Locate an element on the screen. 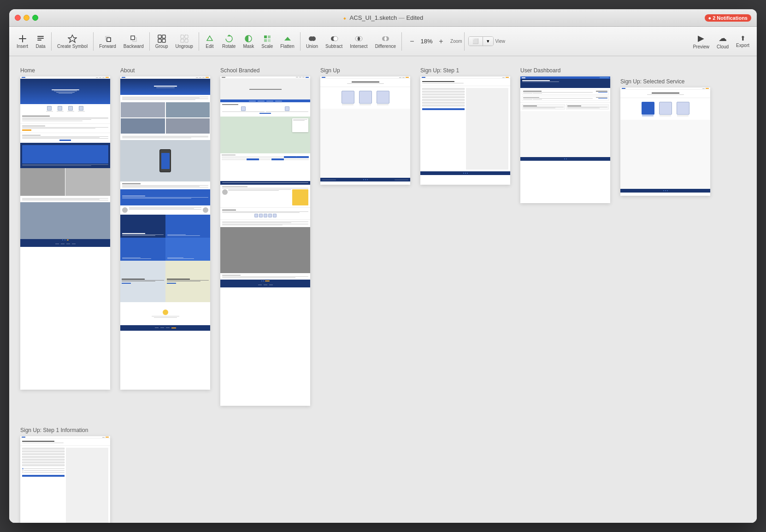 The width and height of the screenshot is (766, 532). group-button: Group is located at coordinates (162, 41).